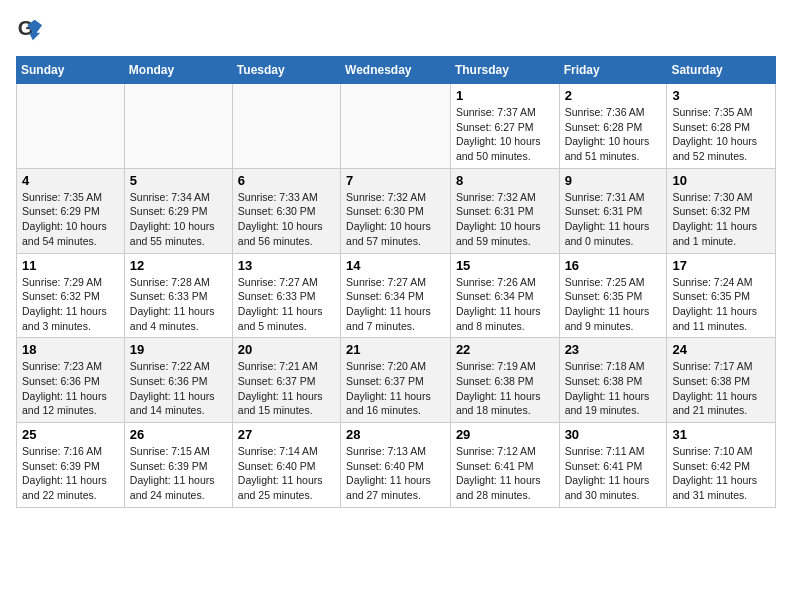 This screenshot has width=792, height=612. What do you see at coordinates (178, 180) in the screenshot?
I see `day-number: 5` at bounding box center [178, 180].